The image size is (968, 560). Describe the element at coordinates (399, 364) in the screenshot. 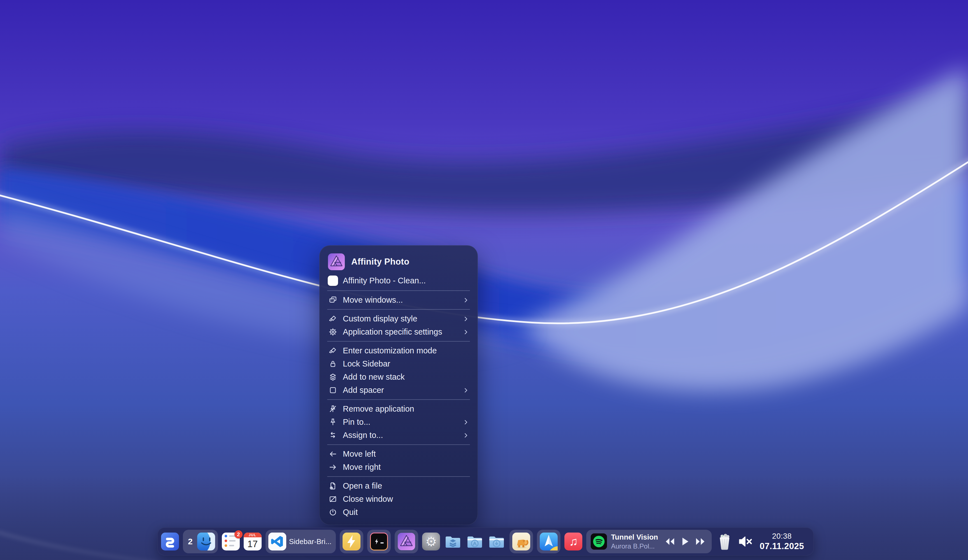

I see `menu-item-lock-sidebar: Lock Sidebar` at that location.